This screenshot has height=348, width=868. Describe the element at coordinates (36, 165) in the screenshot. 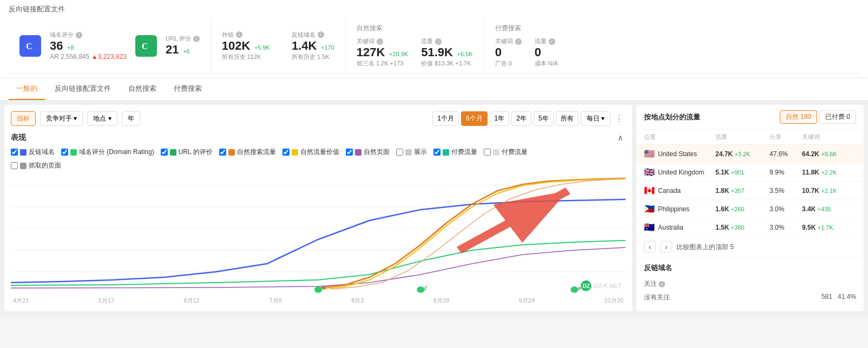

I see `legend-crawled: 抓取的页面` at that location.